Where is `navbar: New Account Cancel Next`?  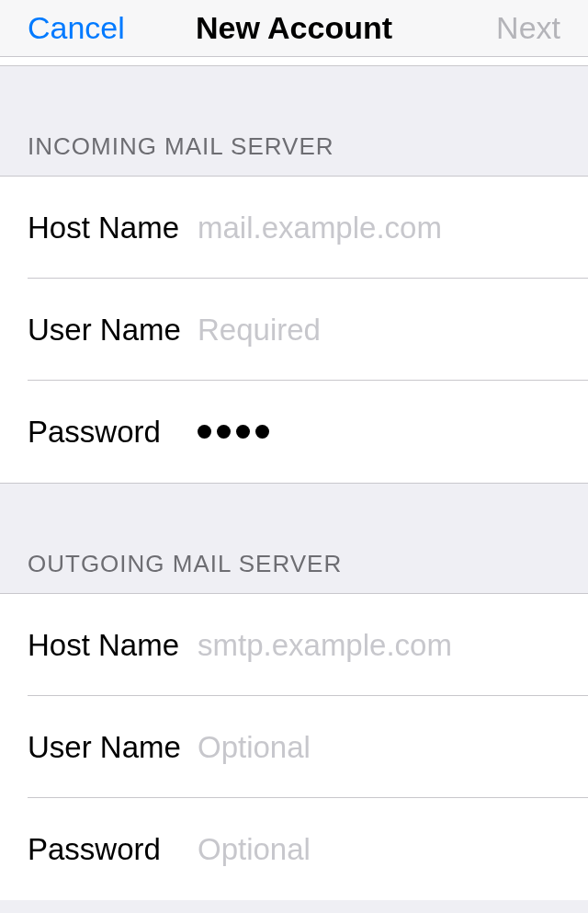 navbar: New Account Cancel Next is located at coordinates (294, 29).